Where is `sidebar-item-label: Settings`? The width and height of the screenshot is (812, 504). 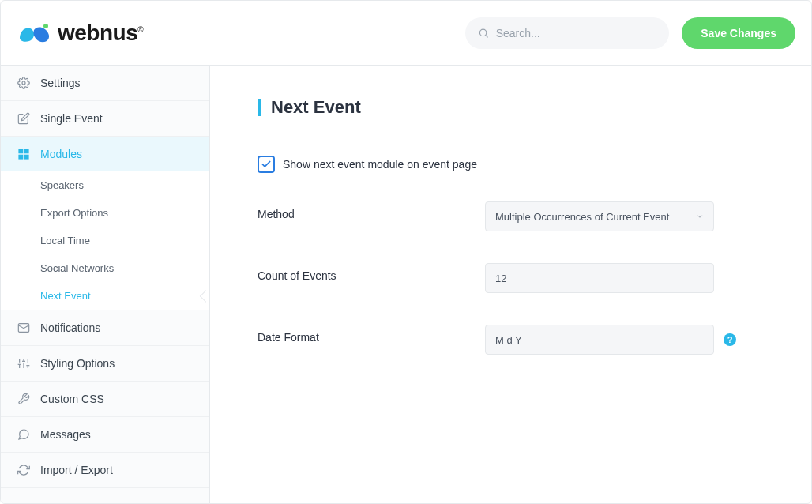
sidebar-item-label: Settings is located at coordinates (60, 83).